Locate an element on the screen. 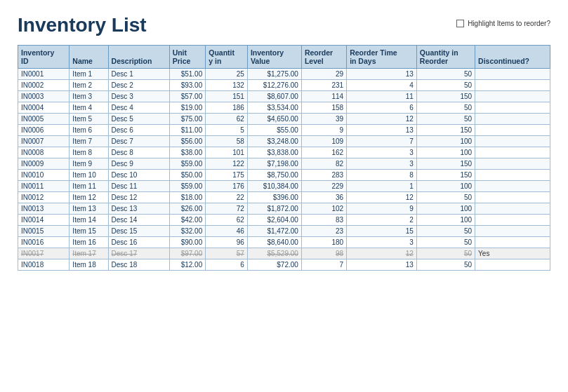 The height and width of the screenshot is (392, 568). cell-reorder-level: 29 is located at coordinates (324, 74).